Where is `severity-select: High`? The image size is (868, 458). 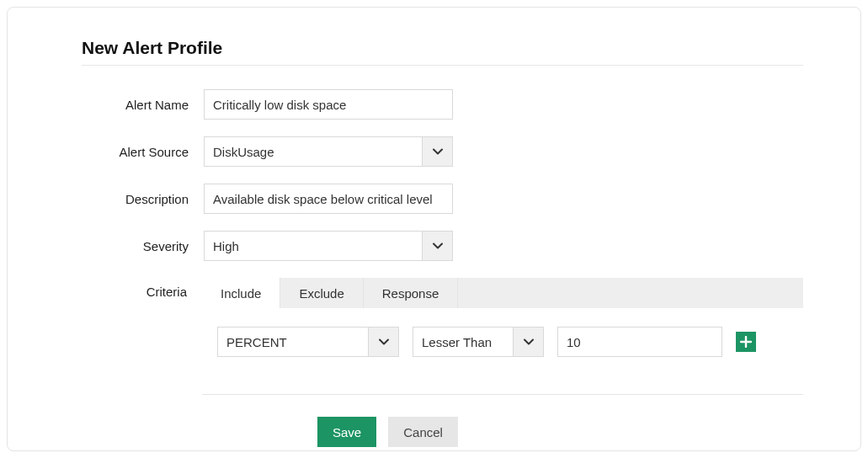 severity-select: High is located at coordinates (328, 246).